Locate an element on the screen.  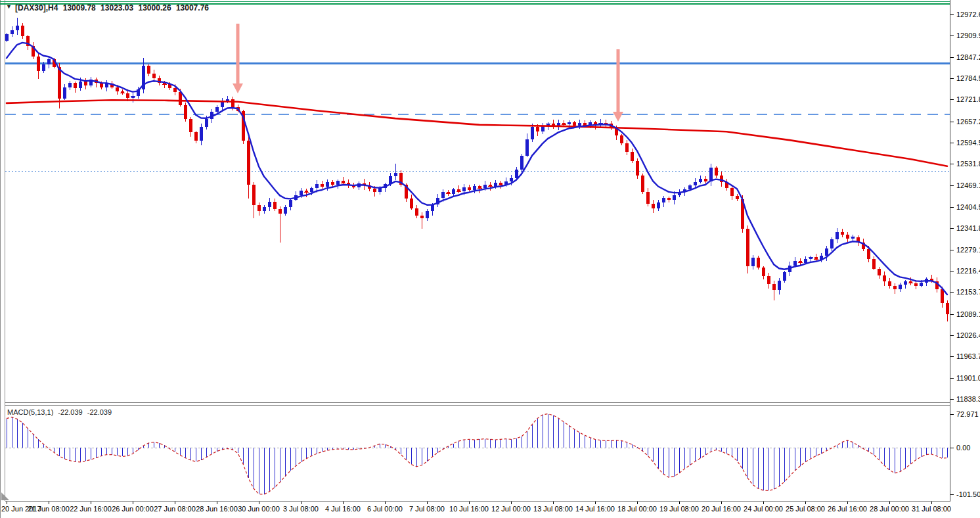
ask-price-badge: 12996.54 is located at coordinates (966, 5).